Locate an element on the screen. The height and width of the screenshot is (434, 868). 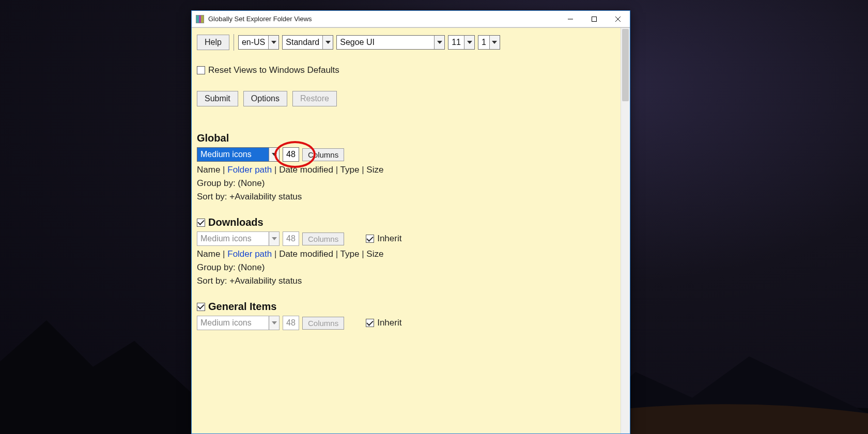
general-title: General Items is located at coordinates (242, 307).